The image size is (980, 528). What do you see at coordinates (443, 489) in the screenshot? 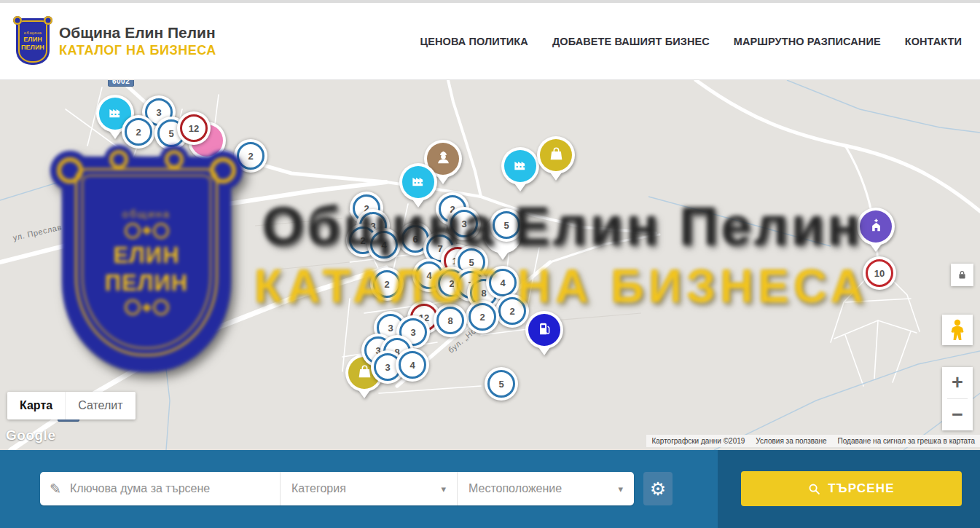
I see `chevron-down-icon: ▾` at bounding box center [443, 489].